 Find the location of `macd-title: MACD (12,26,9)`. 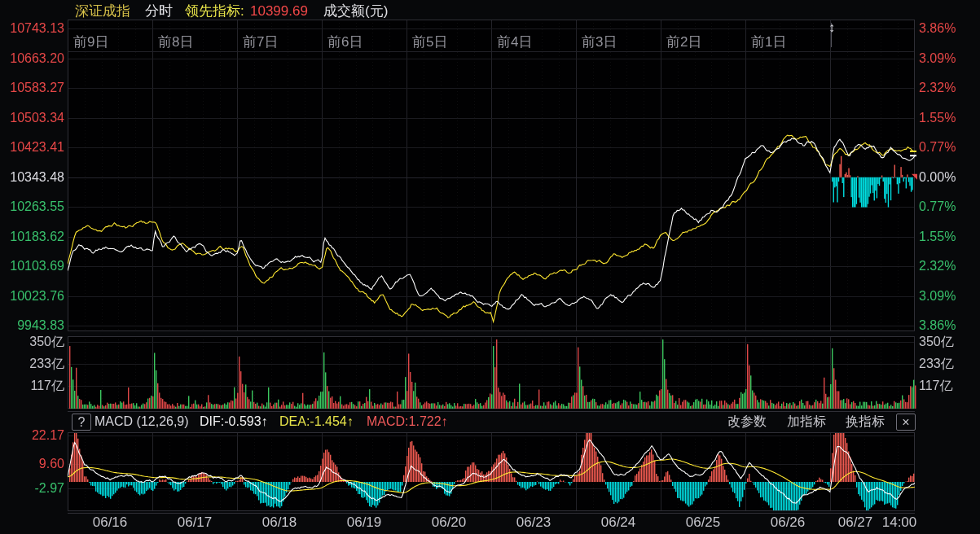

macd-title: MACD (12,26,9) is located at coordinates (142, 422).